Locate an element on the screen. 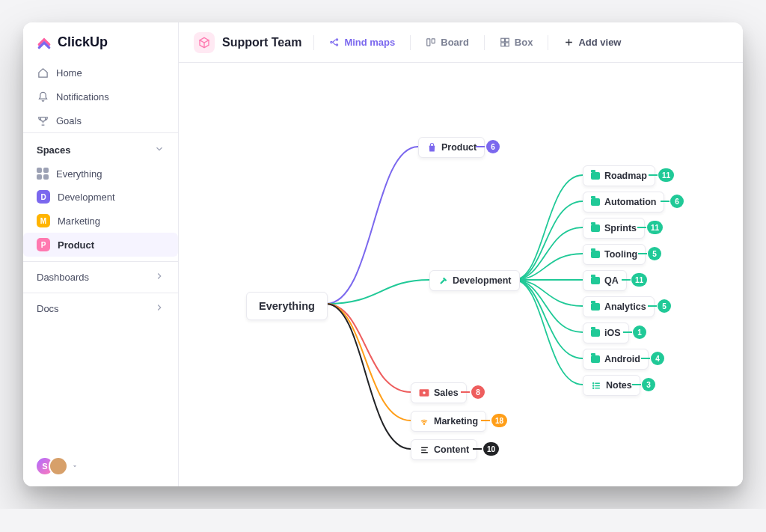 The height and width of the screenshot is (532, 766). node-count: 11 is located at coordinates (639, 280).